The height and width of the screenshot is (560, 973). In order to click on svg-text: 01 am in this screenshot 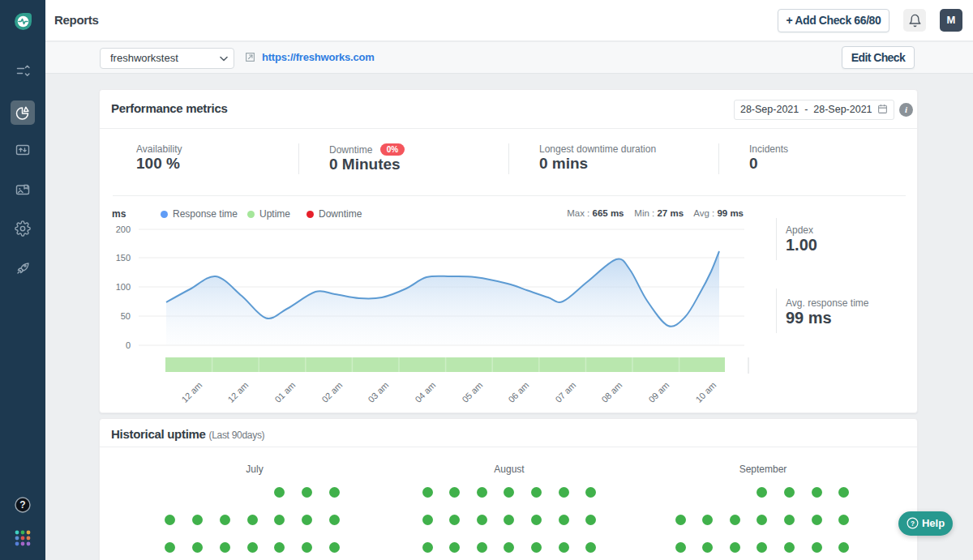, I will do `click(285, 392)`.